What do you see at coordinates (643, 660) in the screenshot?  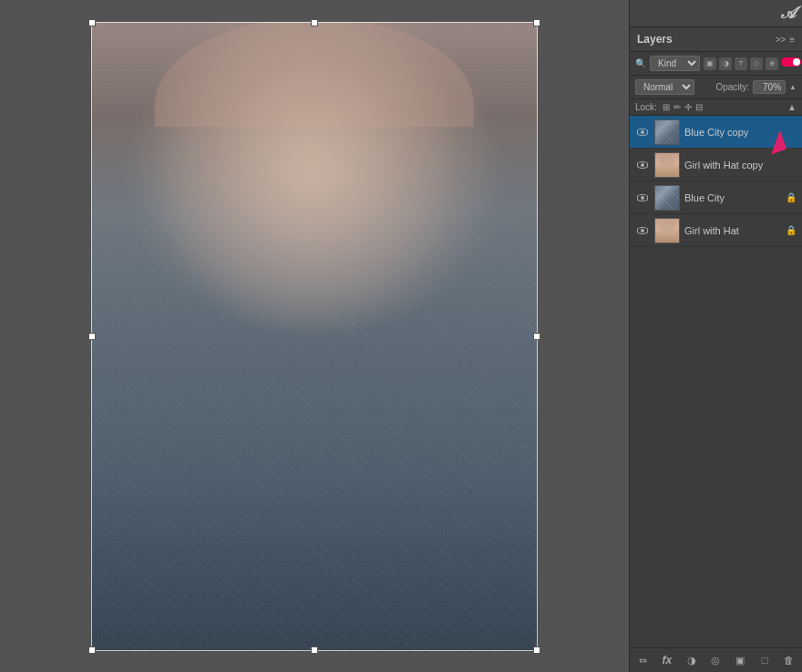 I see `link-layers-icon: ⇔` at bounding box center [643, 660].